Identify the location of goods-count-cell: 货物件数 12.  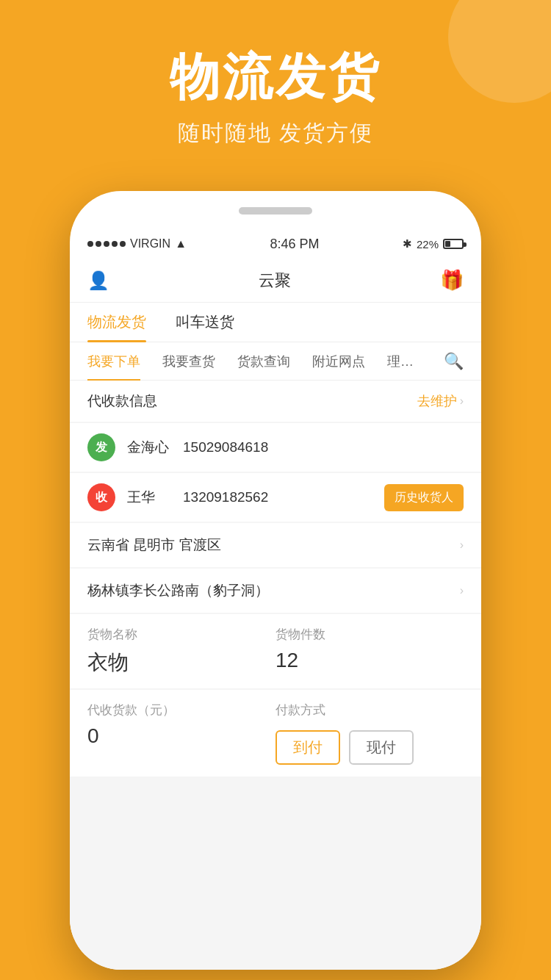
(370, 651).